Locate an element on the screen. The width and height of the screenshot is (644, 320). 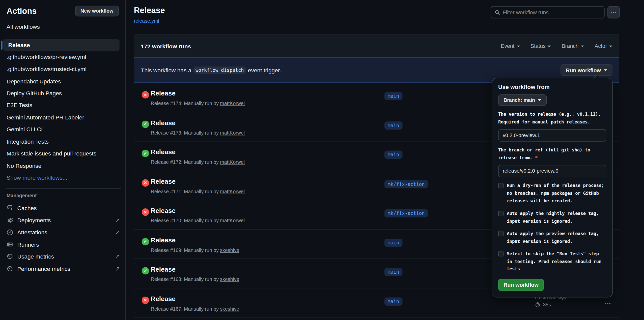
run-description: Release #169: Manually run by skeshive is located at coordinates (195, 250).